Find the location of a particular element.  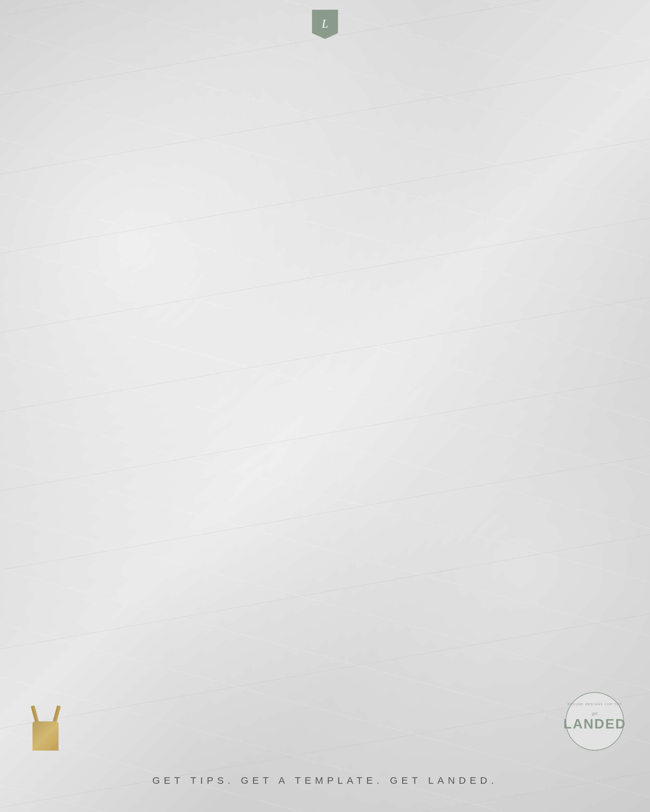

badge-get-text: get is located at coordinates (595, 714).